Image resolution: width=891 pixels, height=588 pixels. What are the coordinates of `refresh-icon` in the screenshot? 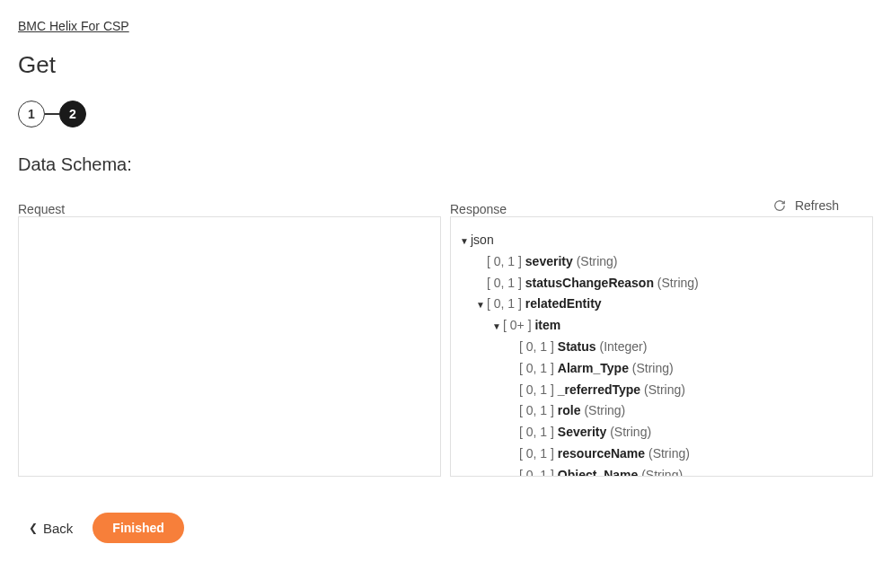 It's located at (780, 206).